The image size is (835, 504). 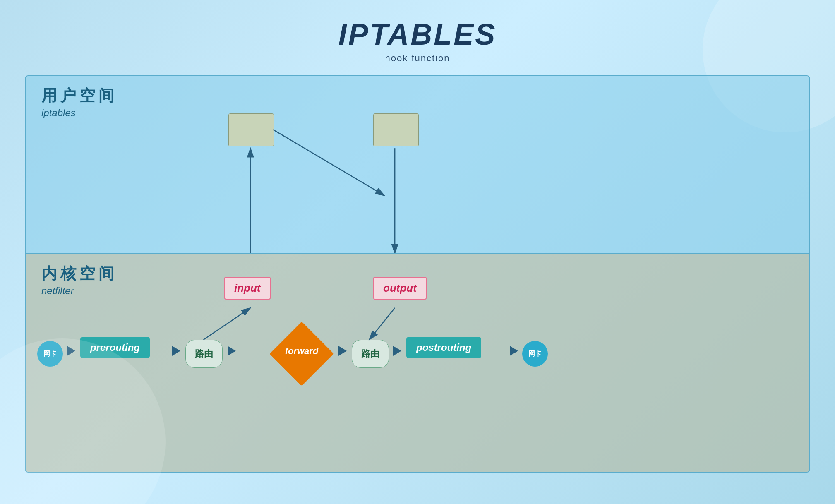 I want to click on forward-diamond, so click(x=302, y=354).